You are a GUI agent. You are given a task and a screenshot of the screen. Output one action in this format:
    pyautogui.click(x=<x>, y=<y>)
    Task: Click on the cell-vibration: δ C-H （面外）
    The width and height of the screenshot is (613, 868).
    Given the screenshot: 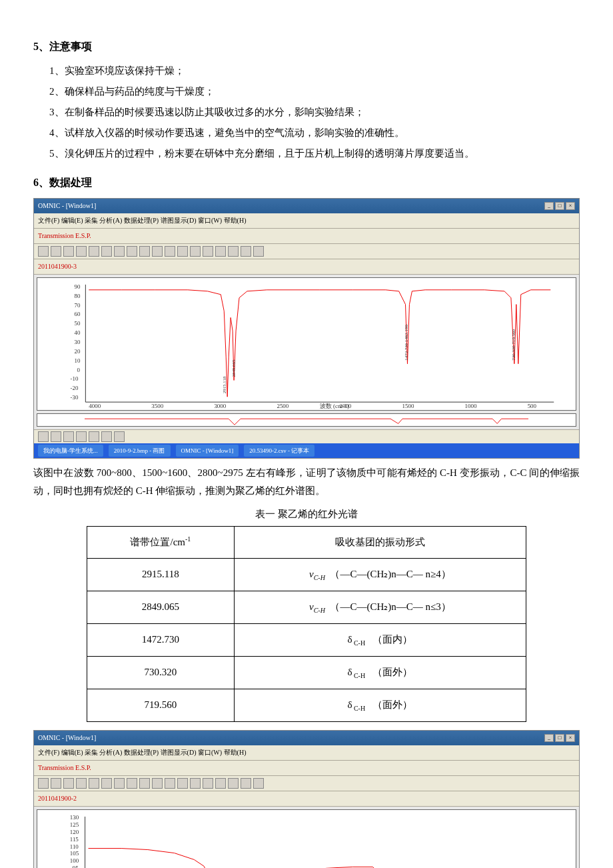 What is the action you would take?
    pyautogui.click(x=380, y=705)
    